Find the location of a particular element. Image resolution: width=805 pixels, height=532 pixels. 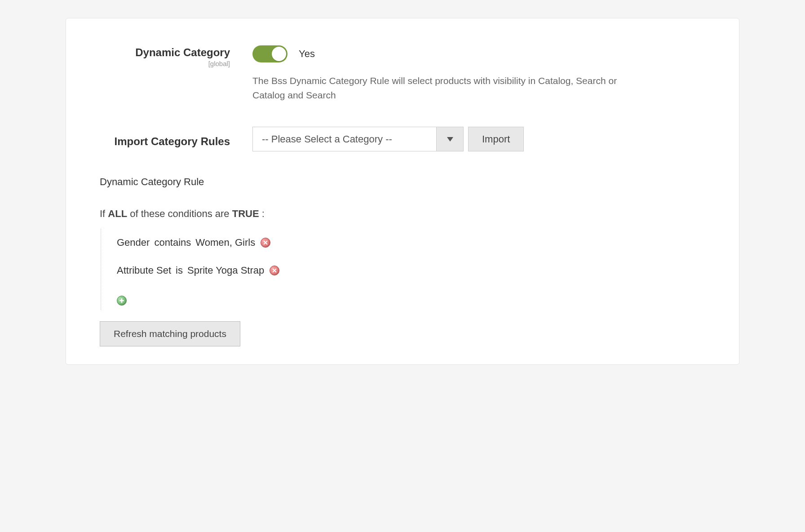

condition-operator: is is located at coordinates (179, 270).